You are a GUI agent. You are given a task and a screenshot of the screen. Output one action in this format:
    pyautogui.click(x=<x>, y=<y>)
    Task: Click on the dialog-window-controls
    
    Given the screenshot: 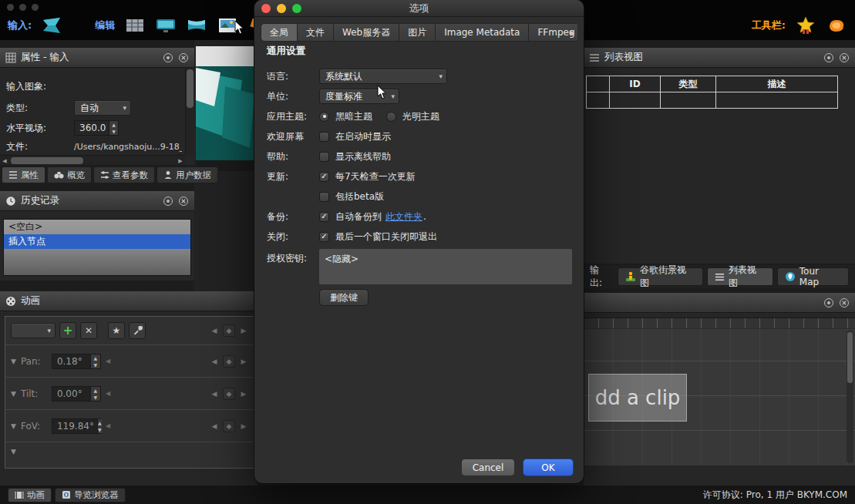 What is the action you would take?
    pyautogui.click(x=281, y=8)
    